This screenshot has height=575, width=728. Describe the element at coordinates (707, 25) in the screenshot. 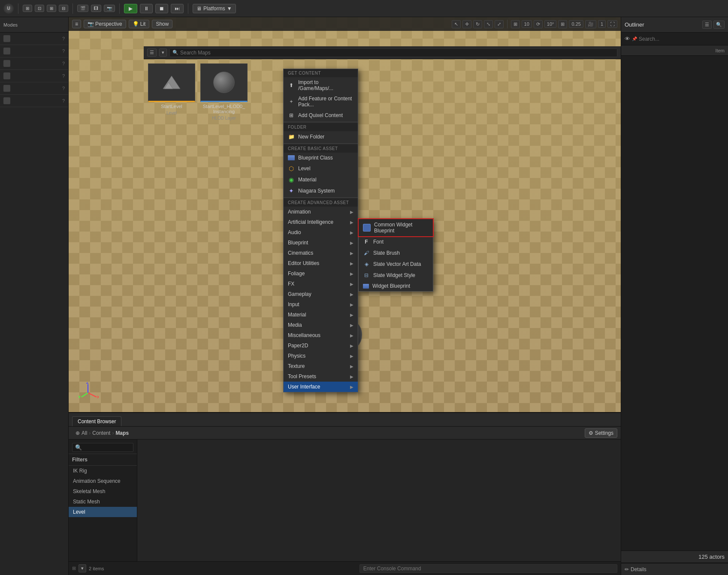

I see `outliner-filter-btn: ☰` at that location.